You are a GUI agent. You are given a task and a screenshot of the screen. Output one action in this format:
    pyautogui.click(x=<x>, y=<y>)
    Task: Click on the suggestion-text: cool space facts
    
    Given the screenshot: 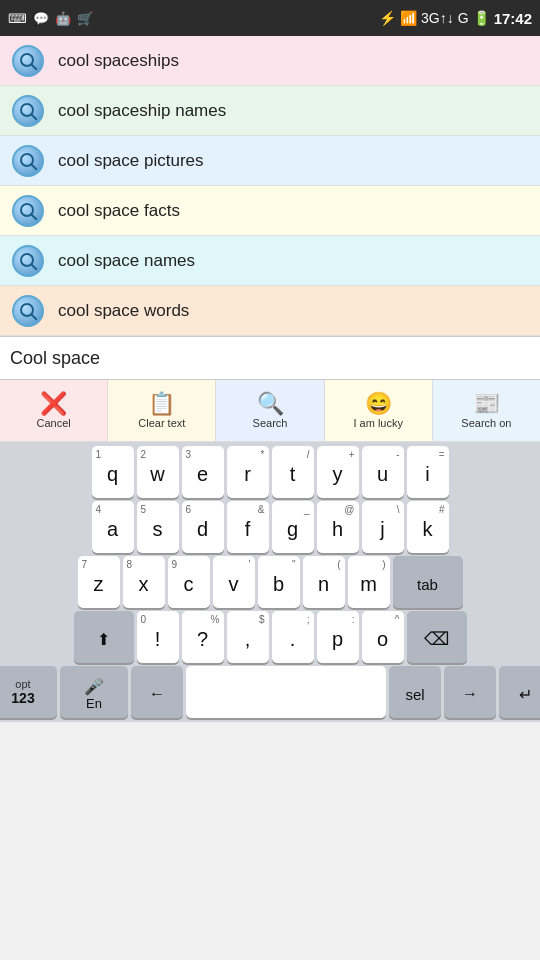 What is the action you would take?
    pyautogui.click(x=119, y=211)
    